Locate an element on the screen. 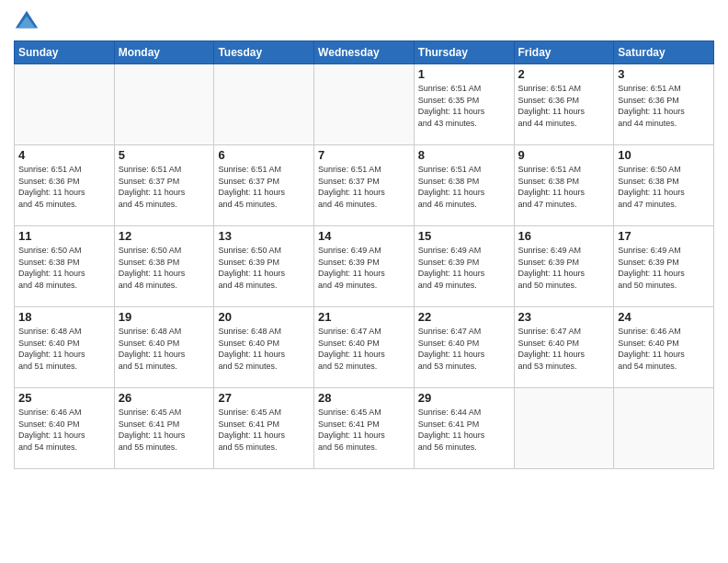 The image size is (728, 563). calendar-day-cell: 22Sunrise: 6:47 AM Sunset: 6:40 PM Dayli… is located at coordinates (463, 348).